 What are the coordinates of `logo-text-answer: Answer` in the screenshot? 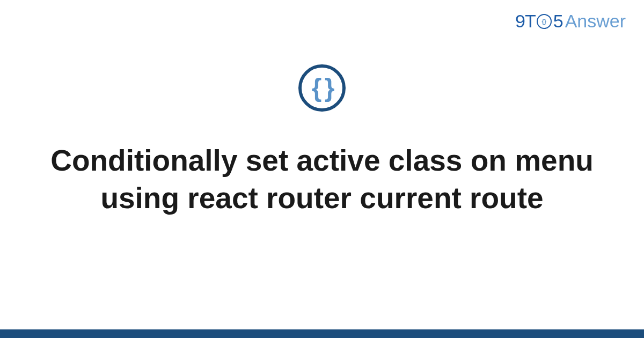 It's located at (596, 21).